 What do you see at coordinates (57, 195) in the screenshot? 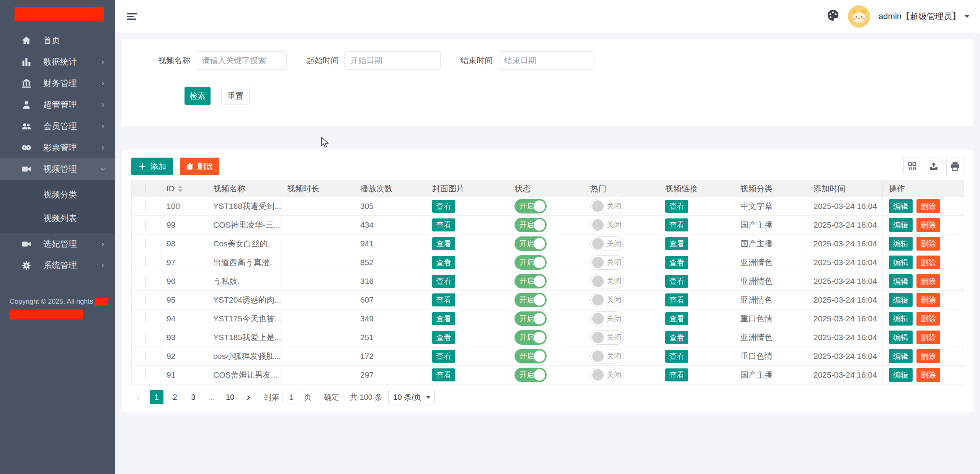
I see `sidebar-item-video-category: 视频分类` at bounding box center [57, 195].